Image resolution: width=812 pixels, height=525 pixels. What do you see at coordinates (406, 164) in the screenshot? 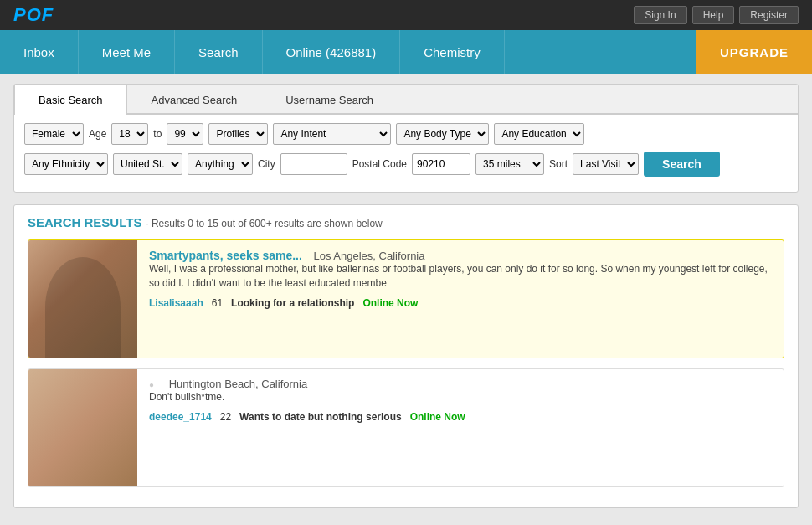
I see `filter-row-2: Any Ethnicity White Black Hispanic Asian…` at bounding box center [406, 164].